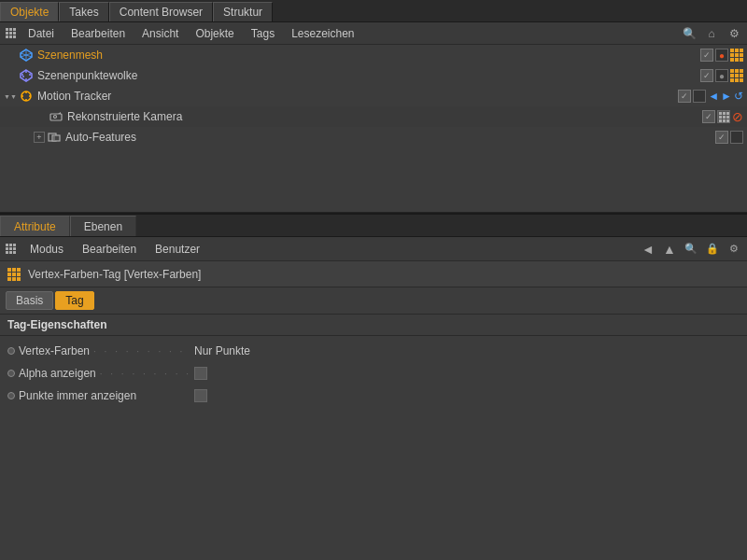 The height and width of the screenshot is (560, 747). I want to click on tag-af-check: ✓, so click(722, 137).